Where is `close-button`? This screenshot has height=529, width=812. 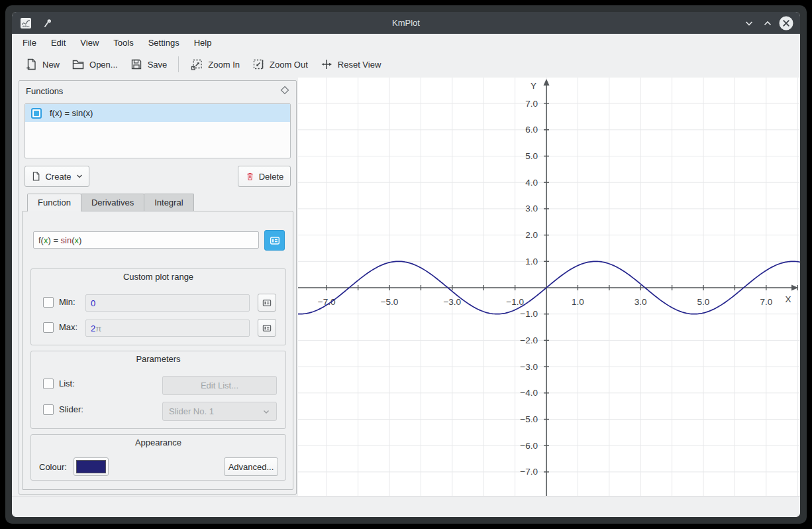
close-button is located at coordinates (786, 23).